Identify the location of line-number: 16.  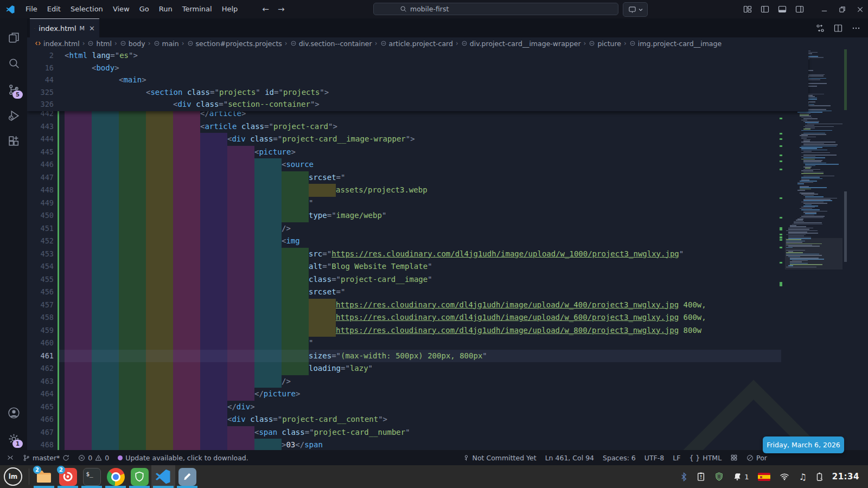
(42, 68).